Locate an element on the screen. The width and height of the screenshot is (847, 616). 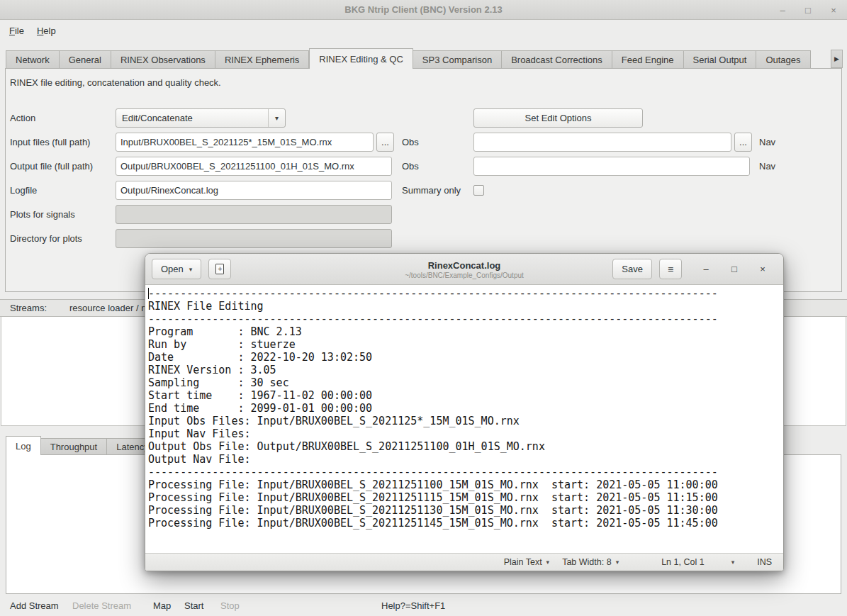
log-line: Run by : stuerze is located at coordinates (466, 345).